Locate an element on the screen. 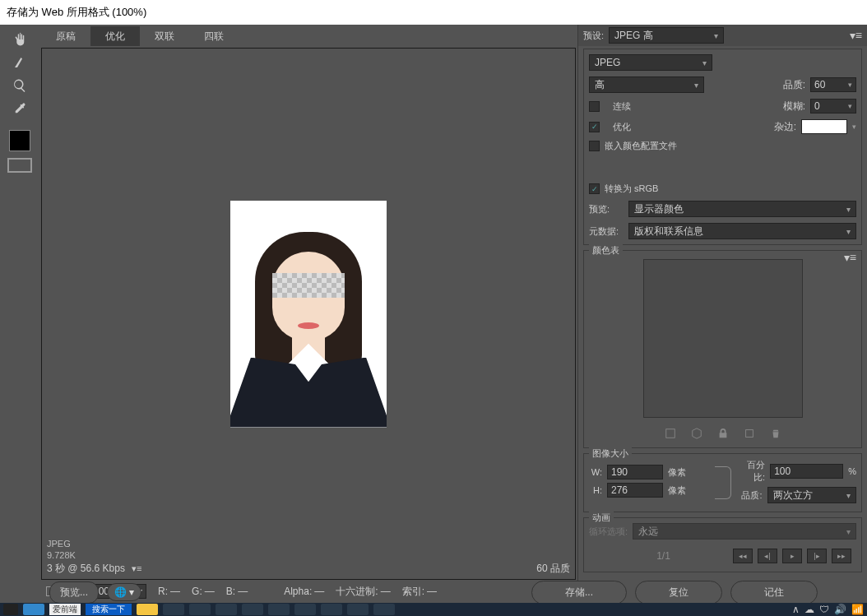 Image resolution: width=867 pixels, height=616 pixels. preset-label: 预设: is located at coordinates (594, 36).